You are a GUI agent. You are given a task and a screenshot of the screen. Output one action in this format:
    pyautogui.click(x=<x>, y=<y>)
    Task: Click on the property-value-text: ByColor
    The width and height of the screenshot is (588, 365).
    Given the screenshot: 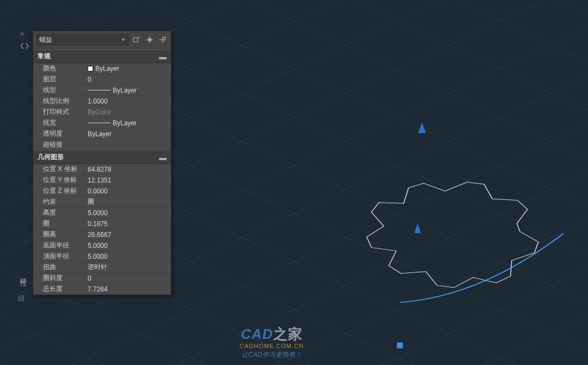 What is the action you would take?
    pyautogui.click(x=99, y=112)
    